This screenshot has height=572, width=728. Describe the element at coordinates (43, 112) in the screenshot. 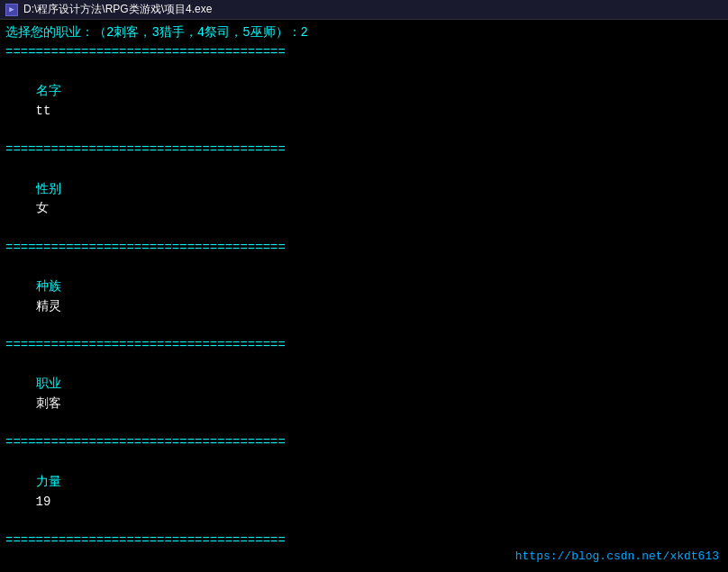

I see `value-name: tt` at that location.